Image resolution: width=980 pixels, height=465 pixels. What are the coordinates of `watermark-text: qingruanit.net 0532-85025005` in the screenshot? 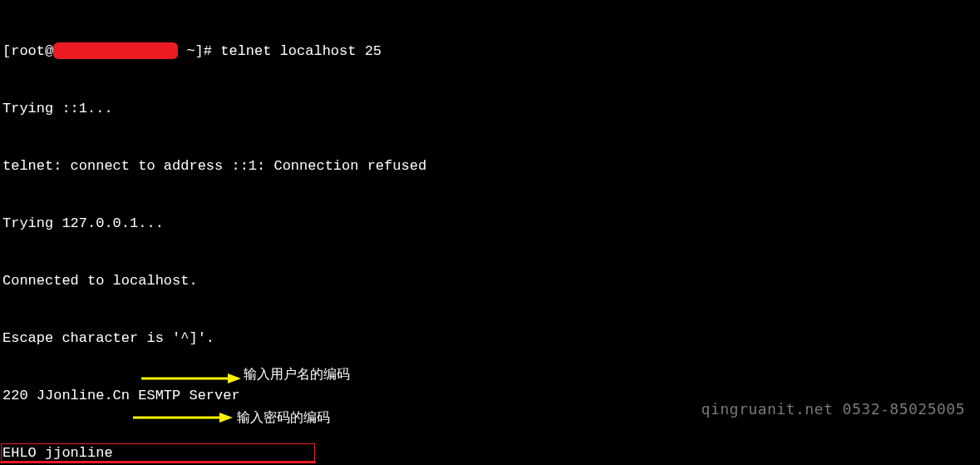 It's located at (833, 409).